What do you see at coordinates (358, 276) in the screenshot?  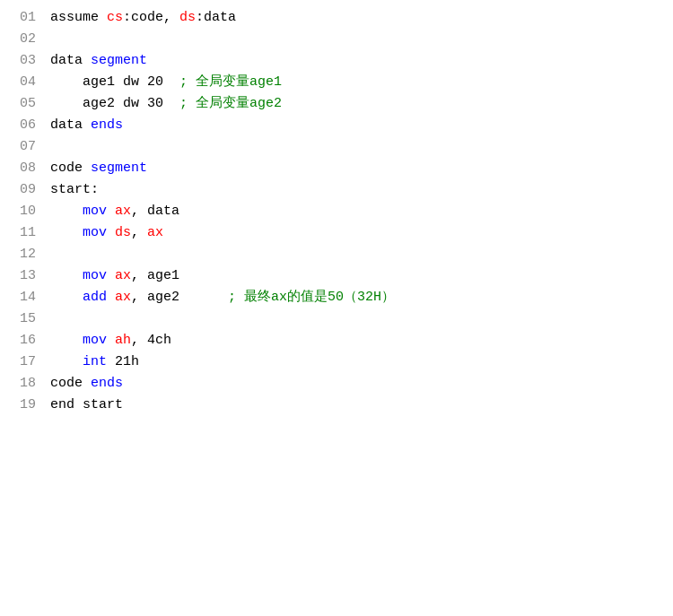 I see `code-line: mov ax, age1` at bounding box center [358, 276].